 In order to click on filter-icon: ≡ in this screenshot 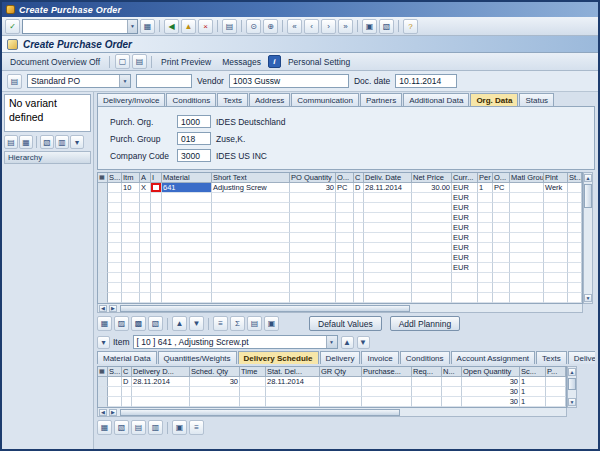, I will do `click(220, 324)`.